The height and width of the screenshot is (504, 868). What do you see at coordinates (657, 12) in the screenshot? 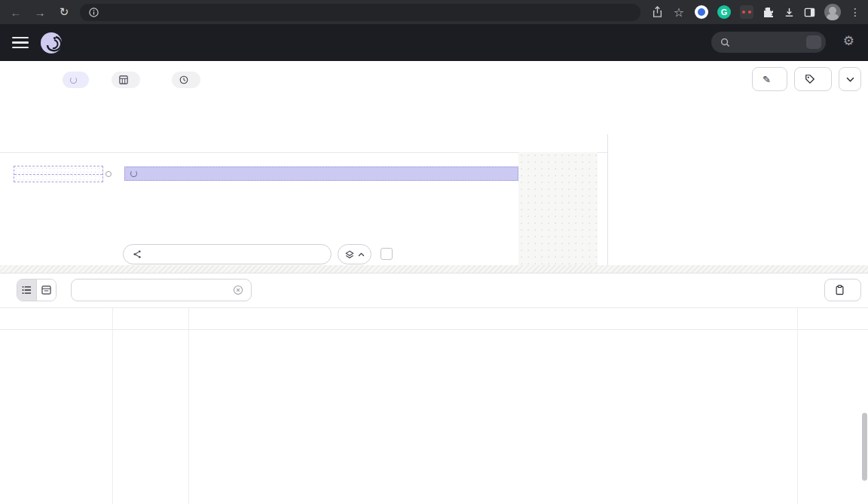
I see `share-icon` at bounding box center [657, 12].